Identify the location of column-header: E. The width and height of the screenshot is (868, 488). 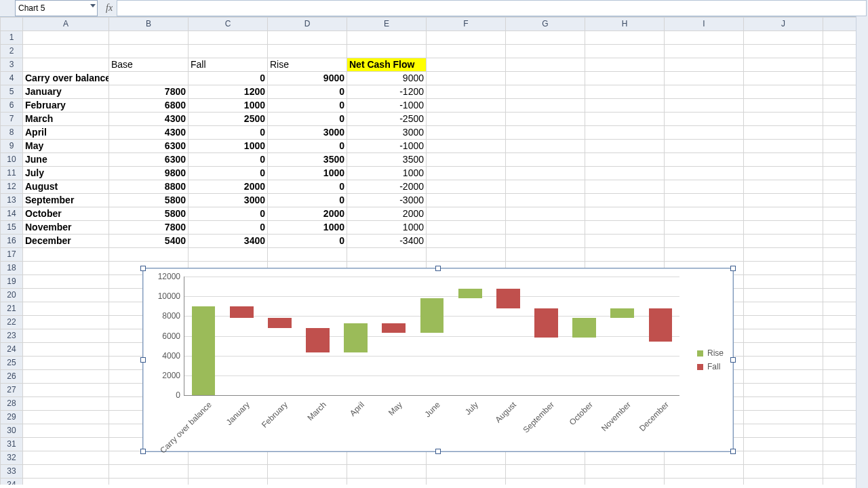
(387, 24).